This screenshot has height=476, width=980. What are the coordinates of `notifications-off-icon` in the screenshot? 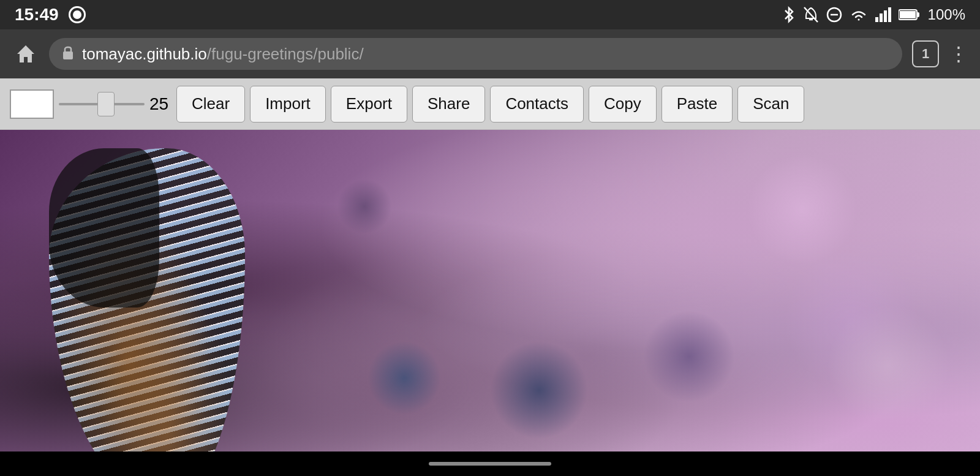 It's located at (811, 15).